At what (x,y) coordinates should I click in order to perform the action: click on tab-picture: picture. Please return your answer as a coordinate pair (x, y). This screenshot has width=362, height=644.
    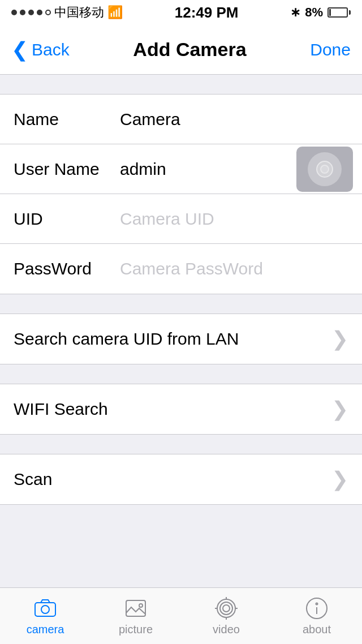
    Looking at the image, I should click on (136, 616).